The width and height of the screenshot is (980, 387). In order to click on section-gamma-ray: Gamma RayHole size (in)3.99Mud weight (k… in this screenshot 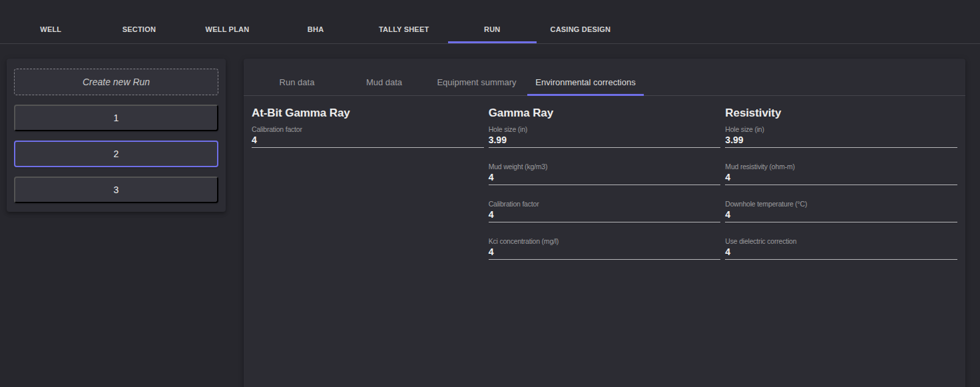, I will do `click(605, 191)`.